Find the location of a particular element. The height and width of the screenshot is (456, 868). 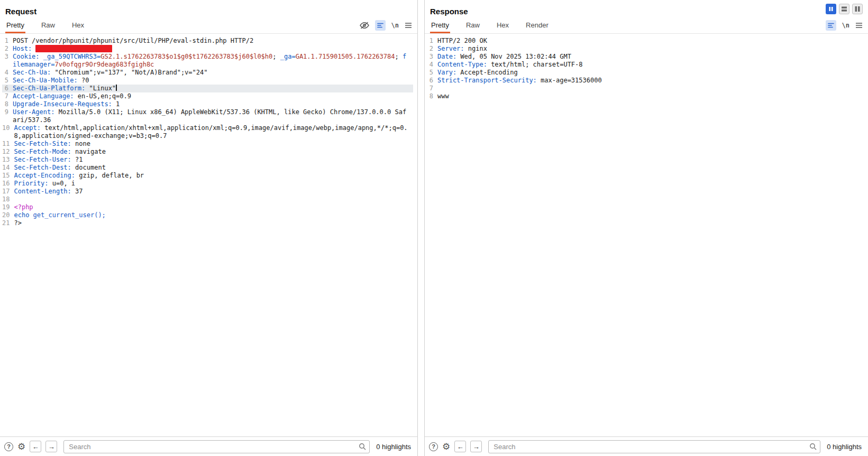

token-plain is located at coordinates (41, 57).